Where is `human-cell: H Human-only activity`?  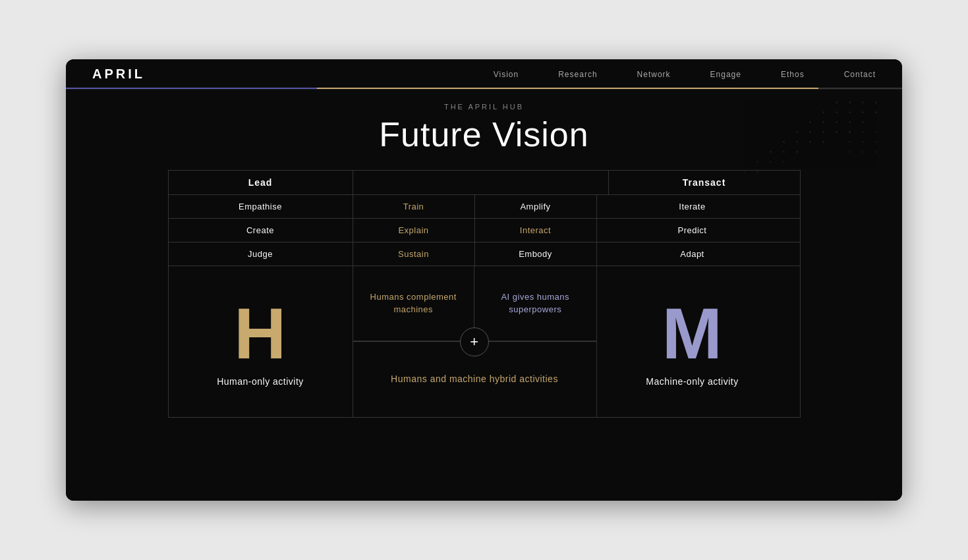
human-cell: H Human-only activity is located at coordinates (261, 341).